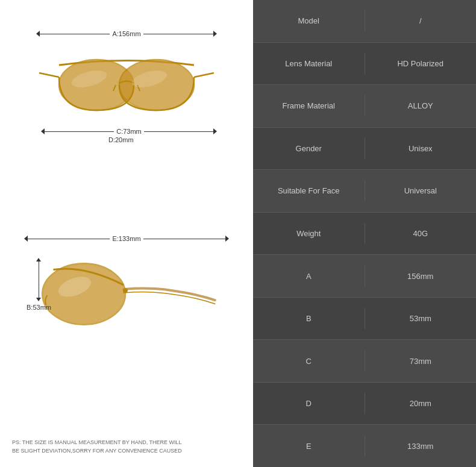  Describe the element at coordinates (365, 64) in the screenshot. I see `spec-row-lens-material: Lens MaterialHD Polarized` at that location.